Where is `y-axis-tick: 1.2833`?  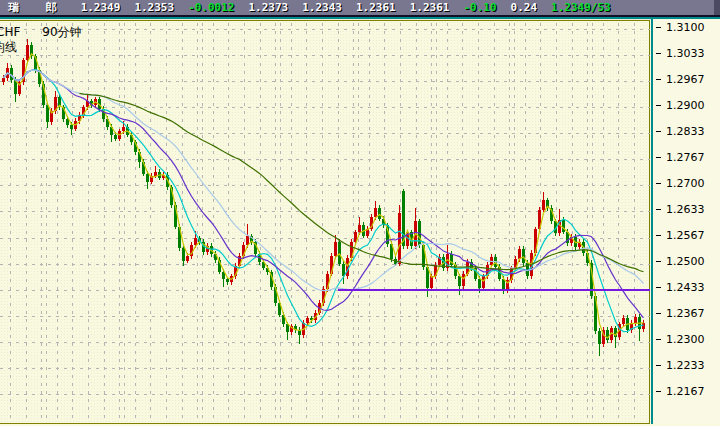
y-axis-tick: 1.2833 is located at coordinates (686, 131).